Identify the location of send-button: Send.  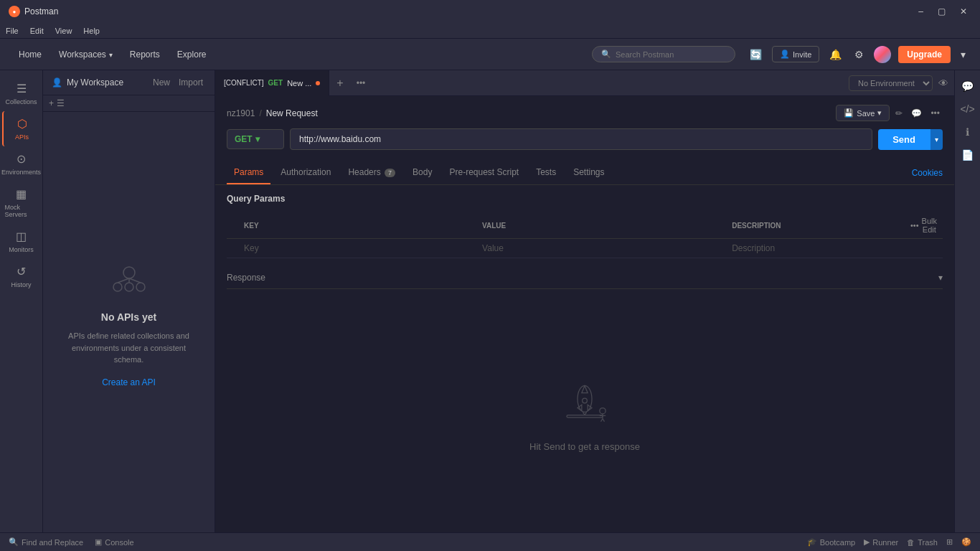
(904, 139).